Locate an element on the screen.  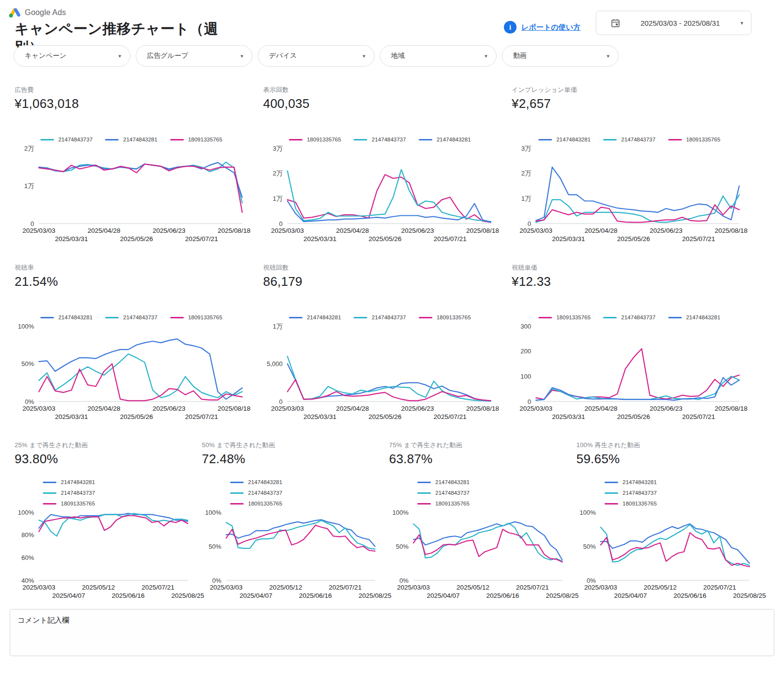
kpi-label: 75% まで再生された動画 is located at coordinates (479, 445).